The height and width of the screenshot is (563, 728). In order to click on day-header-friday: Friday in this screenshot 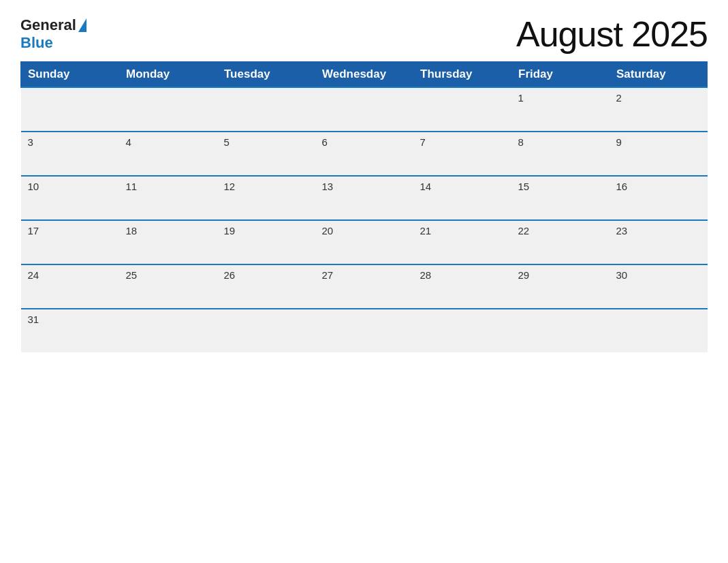, I will do `click(560, 75)`.